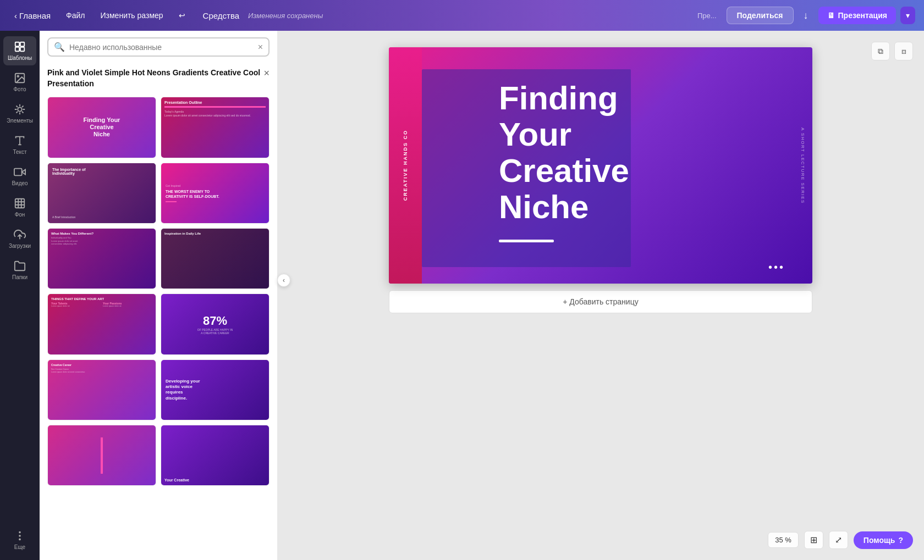  I want to click on photos-icon, so click(20, 78).